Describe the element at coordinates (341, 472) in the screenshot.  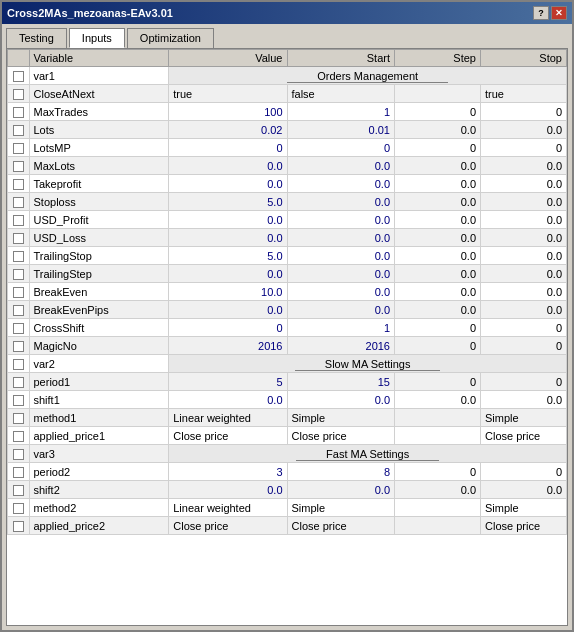
I see `start-cell: 8` at that location.